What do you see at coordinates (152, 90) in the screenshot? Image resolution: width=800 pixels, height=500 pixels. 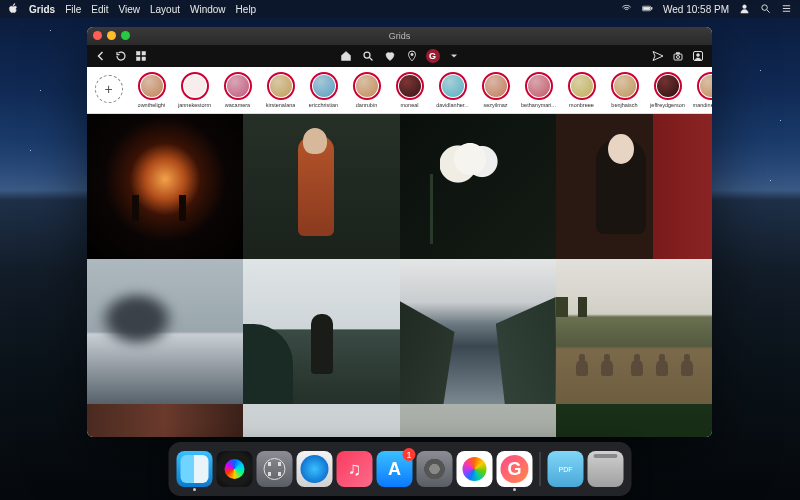 I see `story-item: ownthelight` at bounding box center [152, 90].